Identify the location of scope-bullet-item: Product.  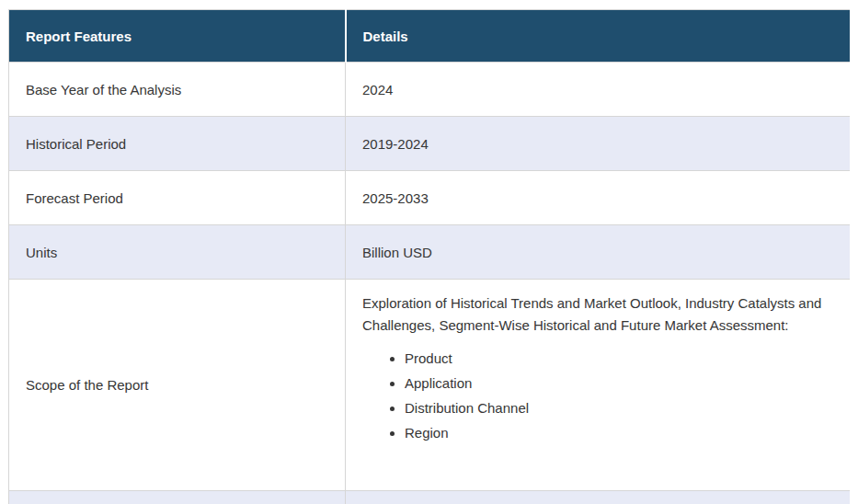
(619, 359).